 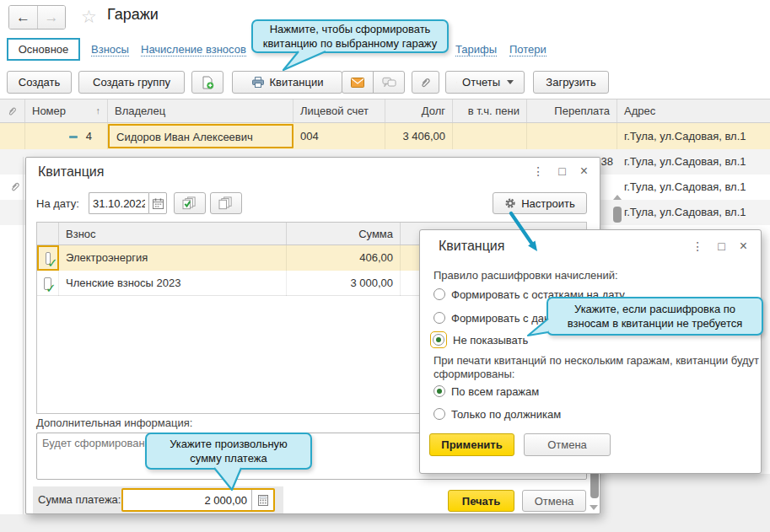 What do you see at coordinates (48, 234) in the screenshot?
I see `checkbox-column-header` at bounding box center [48, 234].